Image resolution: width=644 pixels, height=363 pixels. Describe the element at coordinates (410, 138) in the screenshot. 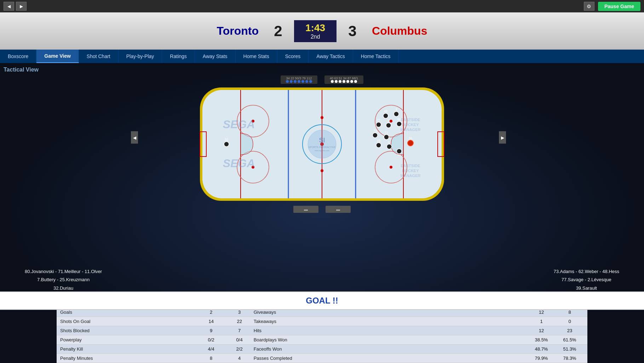

I see `svg-text: 38` at that location.